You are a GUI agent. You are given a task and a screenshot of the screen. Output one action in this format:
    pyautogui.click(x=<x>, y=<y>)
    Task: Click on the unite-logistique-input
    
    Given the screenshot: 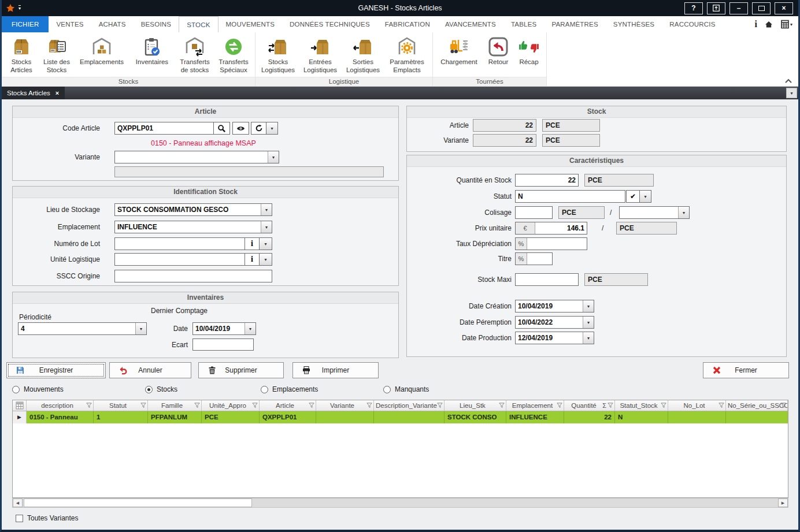 What is the action you would take?
    pyautogui.click(x=180, y=259)
    